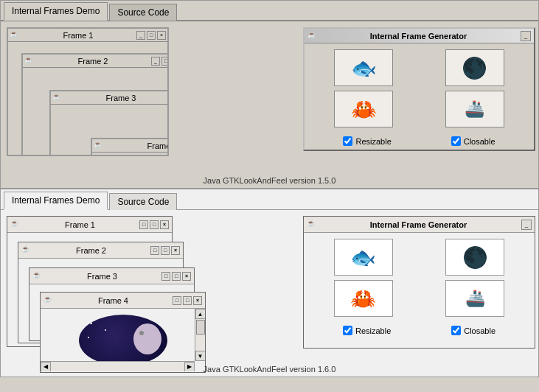 The image size is (539, 392). Describe the element at coordinates (130, 153) in the screenshot. I see `frame-4-content: ▲ ▼` at that location.